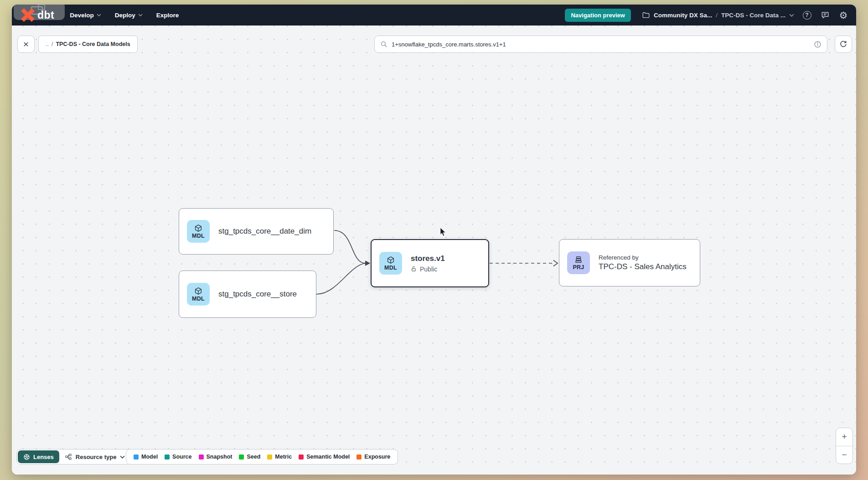 The height and width of the screenshot is (480, 868). I want to click on source-swatch, so click(167, 457).